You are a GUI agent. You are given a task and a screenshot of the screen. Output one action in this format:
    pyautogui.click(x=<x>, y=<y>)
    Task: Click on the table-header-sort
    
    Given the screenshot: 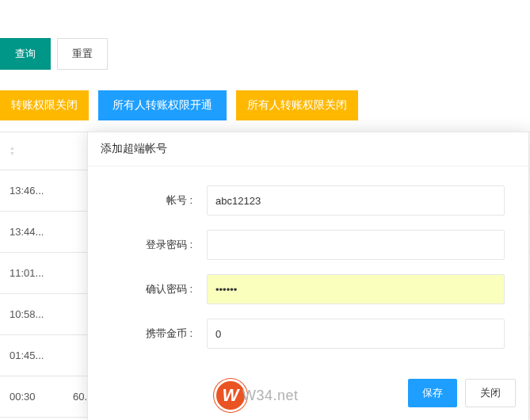 What is the action you would take?
    pyautogui.click(x=24, y=151)
    